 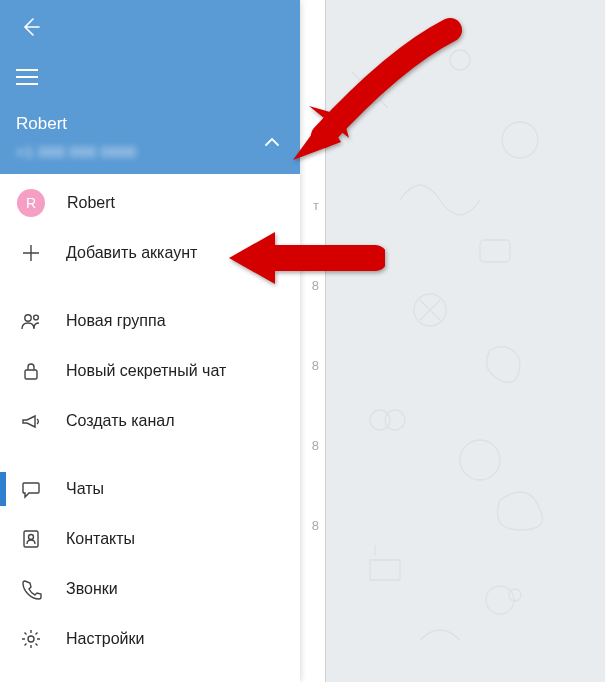 I want to click on group-icon, so click(x=31, y=321).